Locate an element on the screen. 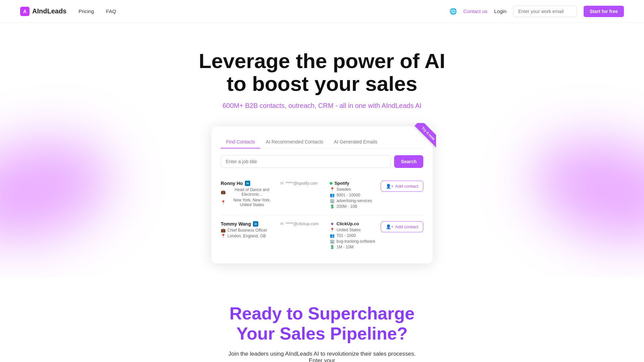 The width and height of the screenshot is (644, 362). pricing-link: Pricing is located at coordinates (86, 11).